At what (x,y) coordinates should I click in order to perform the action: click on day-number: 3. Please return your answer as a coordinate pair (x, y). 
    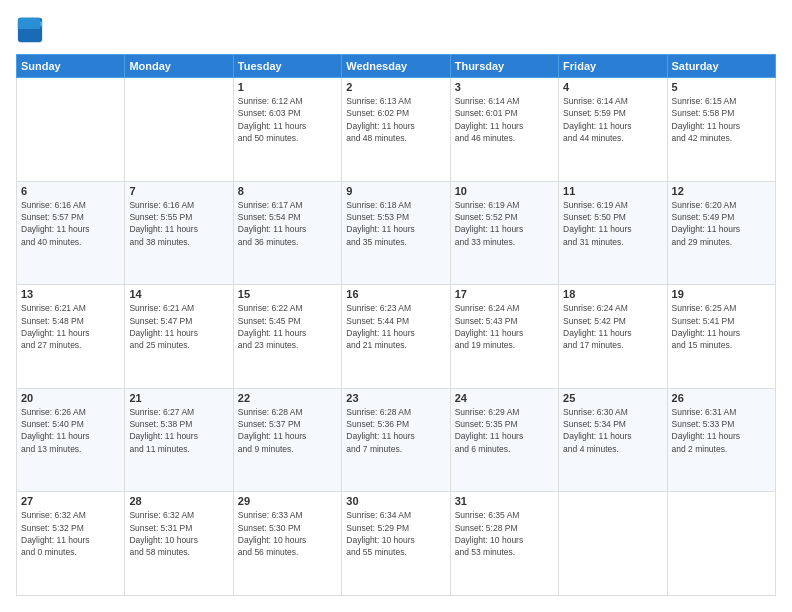
    Looking at the image, I should click on (504, 87).